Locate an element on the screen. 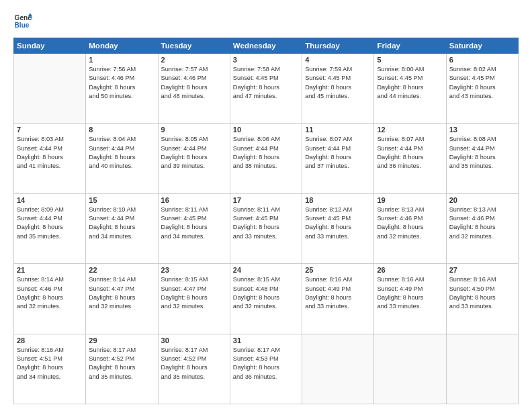 Image resolution: width=532 pixels, height=411 pixels. calendar-cell: 25Sunrise: 8:16 AMSunset: 4:49 PMDayligh… is located at coordinates (339, 299).